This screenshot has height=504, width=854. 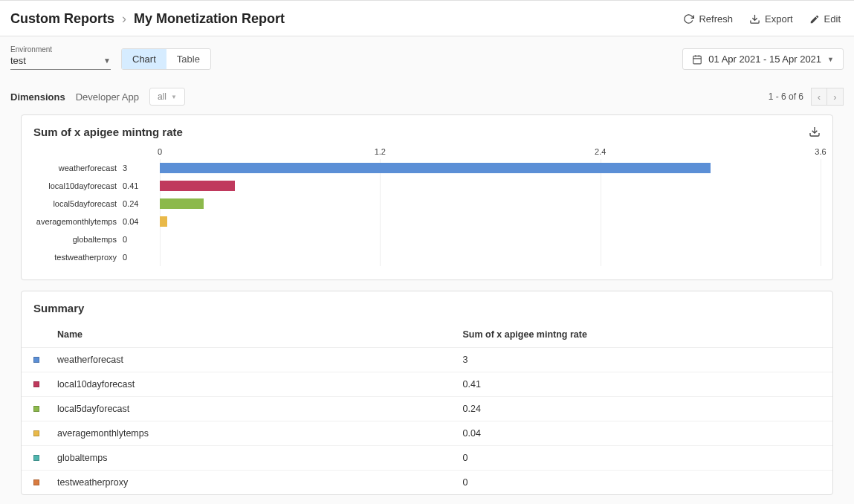 I want to click on summary-col-name: Name, so click(x=254, y=335).